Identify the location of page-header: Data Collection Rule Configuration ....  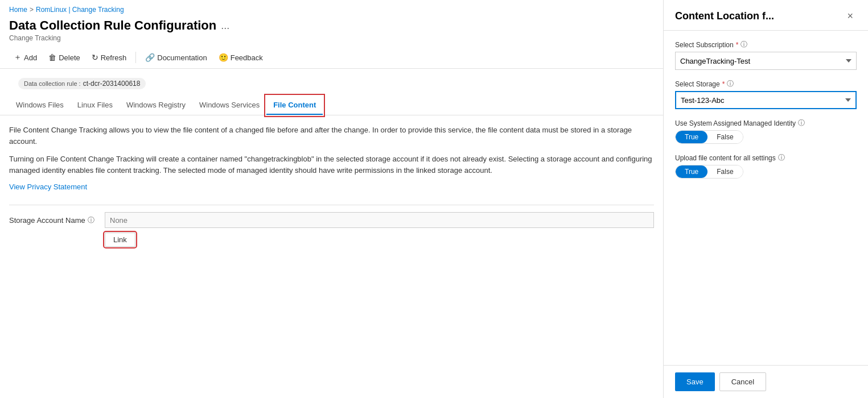
(331, 25).